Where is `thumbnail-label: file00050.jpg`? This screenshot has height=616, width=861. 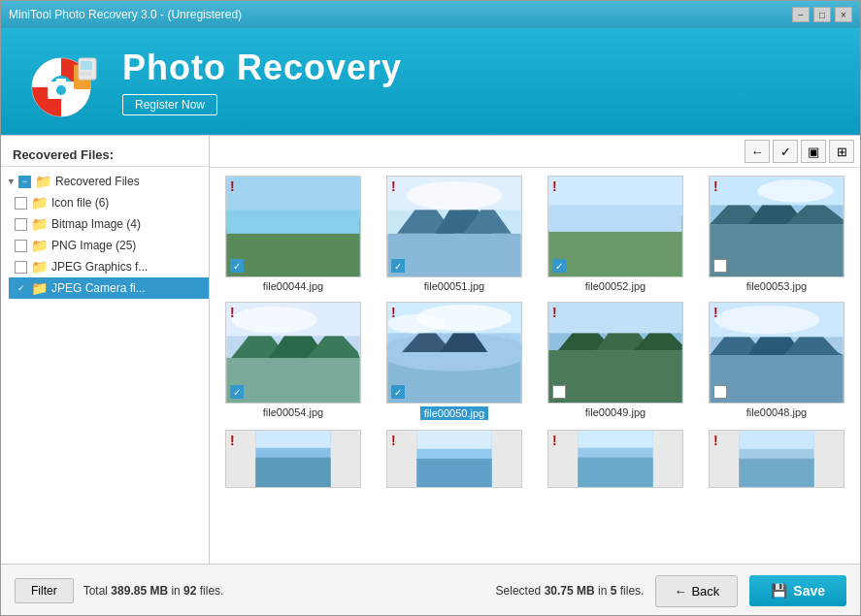
thumbnail-label: file00050.jpg is located at coordinates (454, 413).